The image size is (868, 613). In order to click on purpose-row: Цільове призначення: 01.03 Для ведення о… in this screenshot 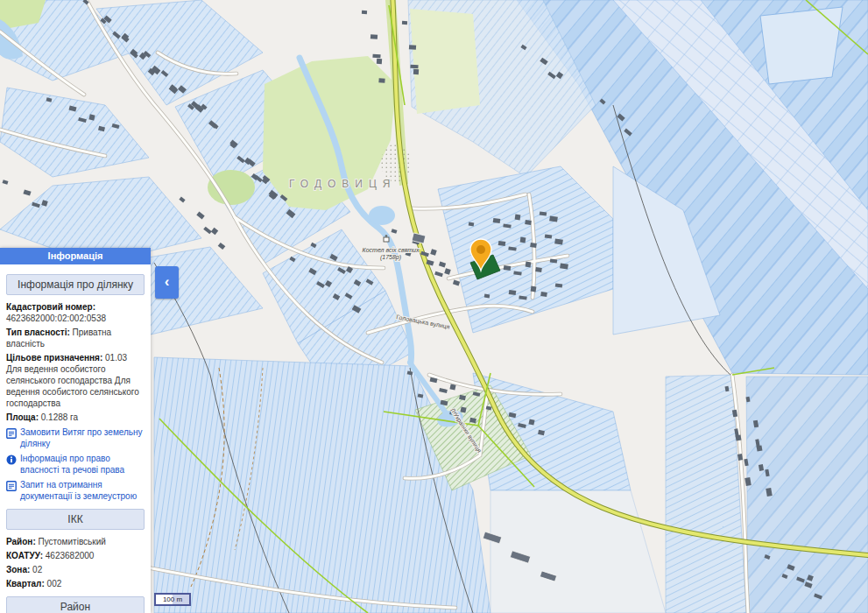, I will do `click(75, 380)`.